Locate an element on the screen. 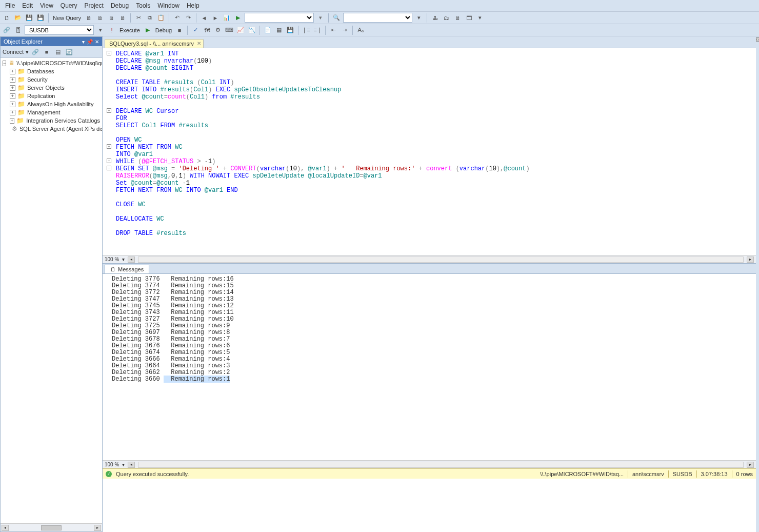  specify-values-icon: Aₐ is located at coordinates (361, 30).